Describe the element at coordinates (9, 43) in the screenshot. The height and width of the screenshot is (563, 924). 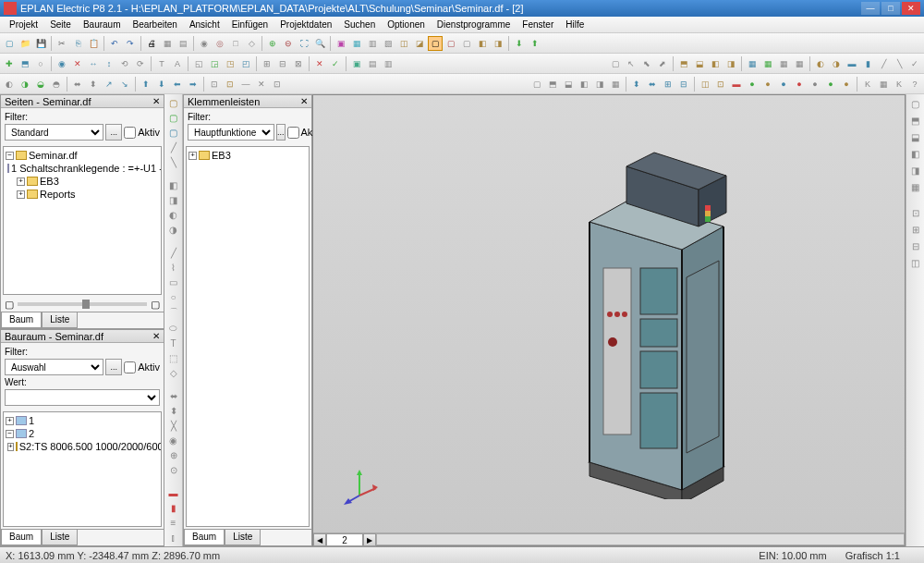
I see `tb-new-icon: ▢` at that location.